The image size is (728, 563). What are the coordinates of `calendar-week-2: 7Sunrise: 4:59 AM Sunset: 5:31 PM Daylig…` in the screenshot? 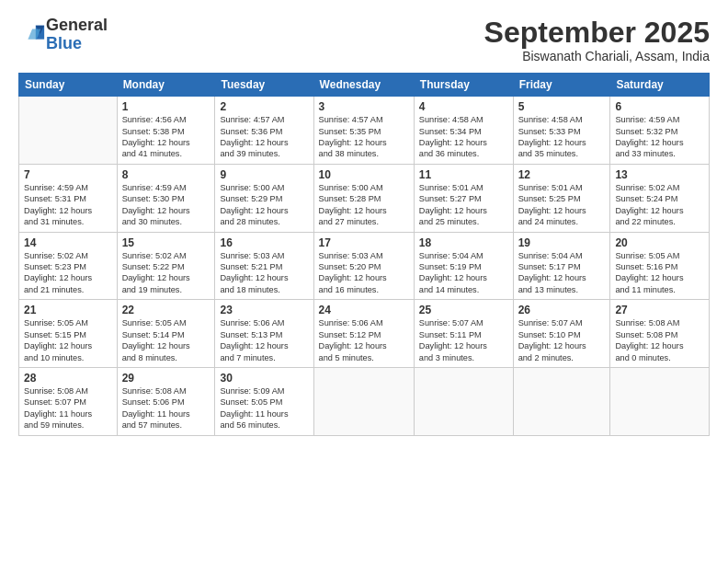 It's located at (364, 198).